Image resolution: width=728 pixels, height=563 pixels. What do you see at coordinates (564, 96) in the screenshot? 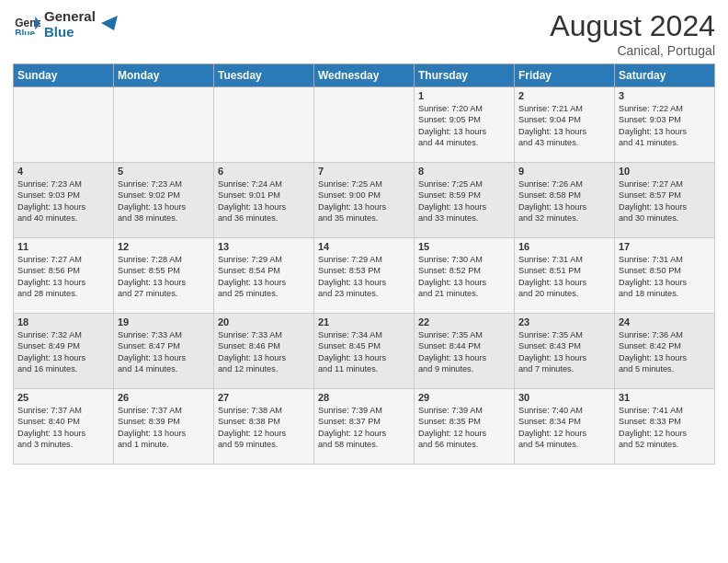
I see `day-number: 2` at bounding box center [564, 96].